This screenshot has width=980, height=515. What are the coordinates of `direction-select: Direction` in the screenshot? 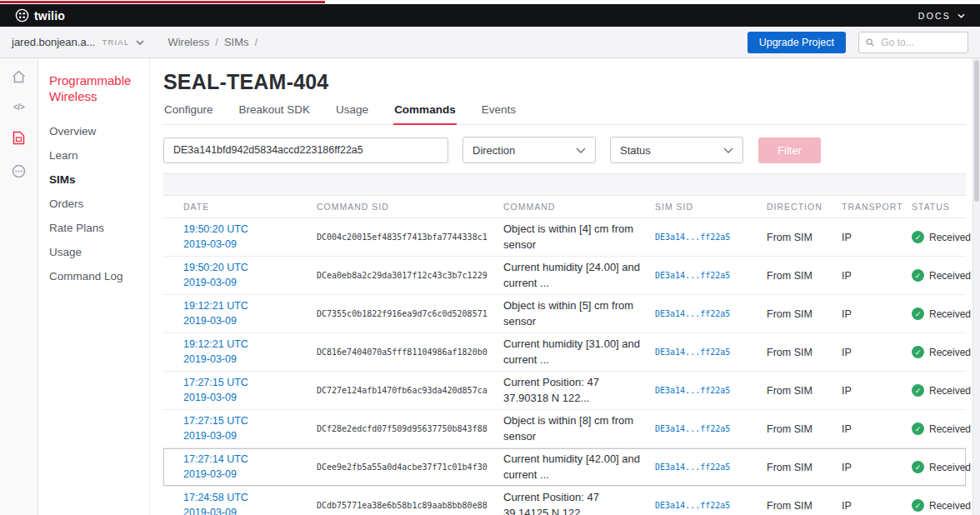 It's located at (529, 150).